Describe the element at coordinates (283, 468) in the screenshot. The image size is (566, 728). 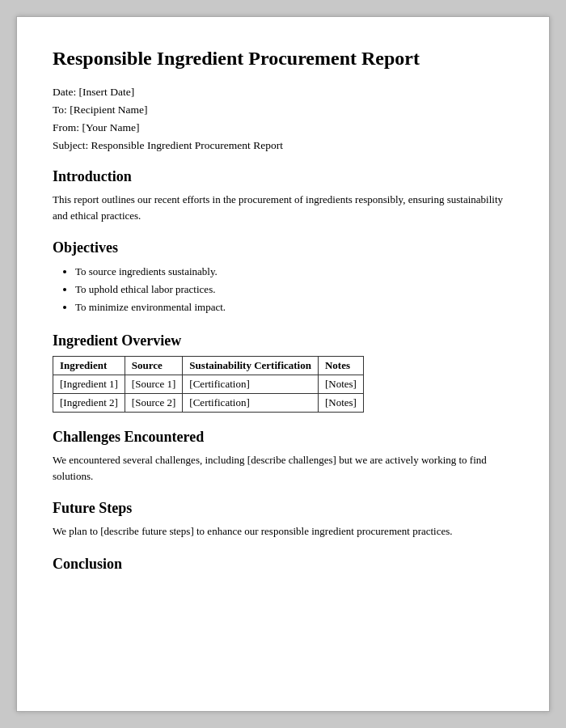
I see `challenges-body: We encountered several challenges, inclu…` at that location.